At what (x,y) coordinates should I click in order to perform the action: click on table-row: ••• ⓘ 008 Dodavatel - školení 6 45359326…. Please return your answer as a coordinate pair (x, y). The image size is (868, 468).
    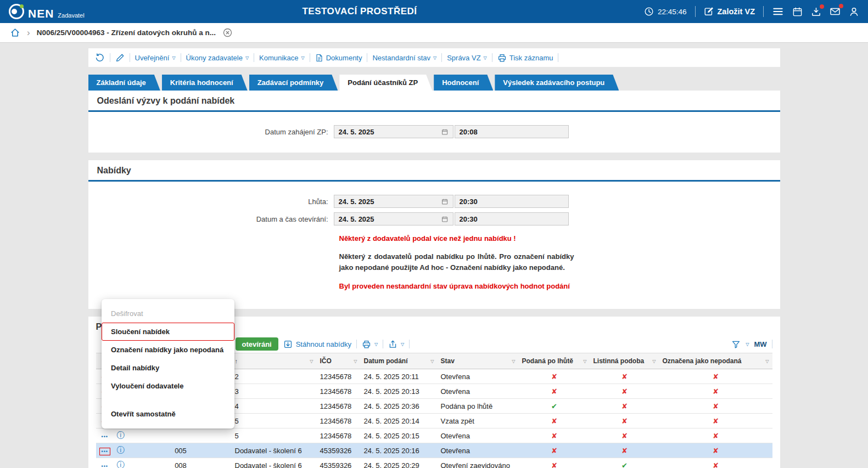
    Looking at the image, I should click on (434, 463).